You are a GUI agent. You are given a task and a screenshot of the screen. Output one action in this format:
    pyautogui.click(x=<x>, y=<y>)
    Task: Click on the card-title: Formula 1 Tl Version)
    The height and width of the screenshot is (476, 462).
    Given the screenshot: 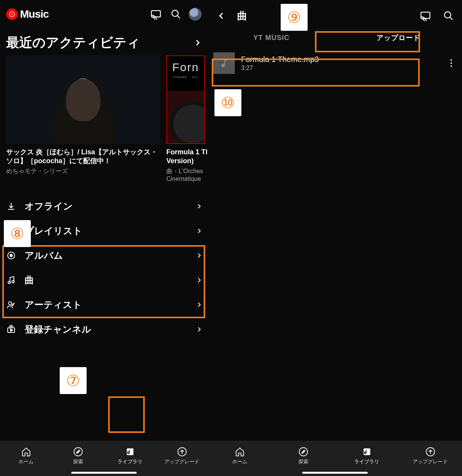 What is the action you would take?
    pyautogui.click(x=189, y=157)
    